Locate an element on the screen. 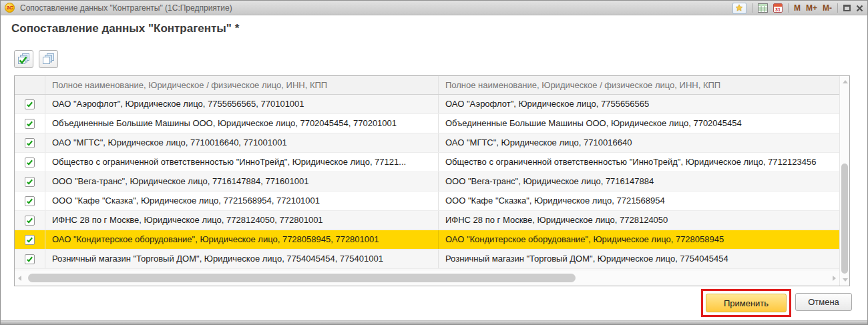 This screenshot has height=325, width=868. close-button is located at coordinates (860, 8).